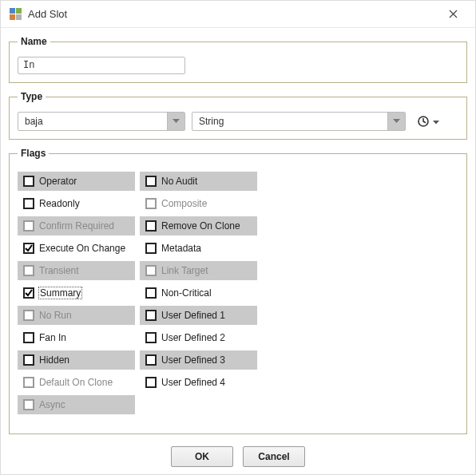  I want to click on group-flags-legend: Flags, so click(34, 153).